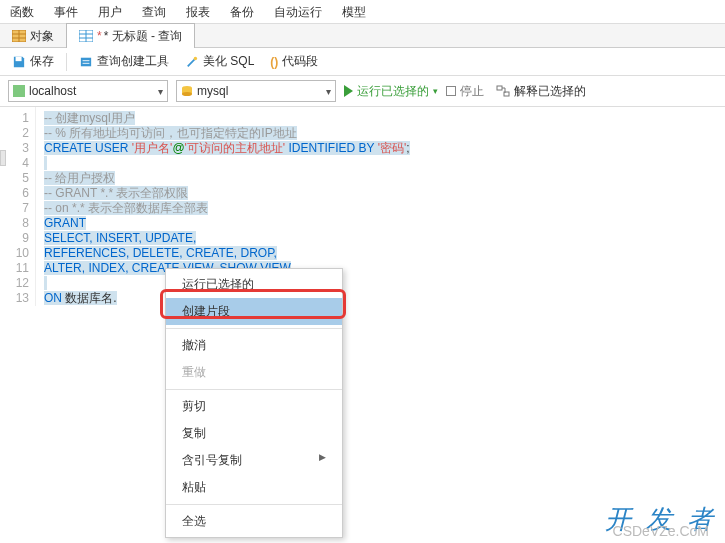 The image size is (725, 543). What do you see at coordinates (53, 298) in the screenshot?
I see `code-kw: ON` at bounding box center [53, 298].